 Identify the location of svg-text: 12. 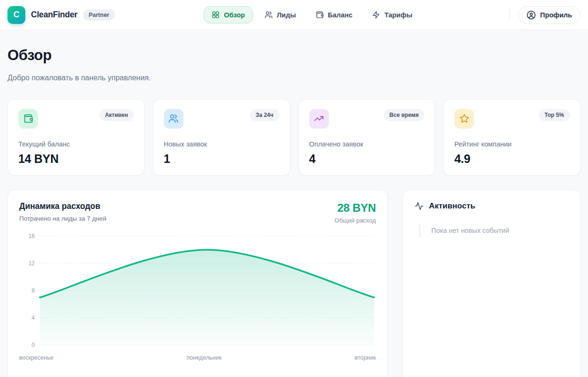
(32, 263).